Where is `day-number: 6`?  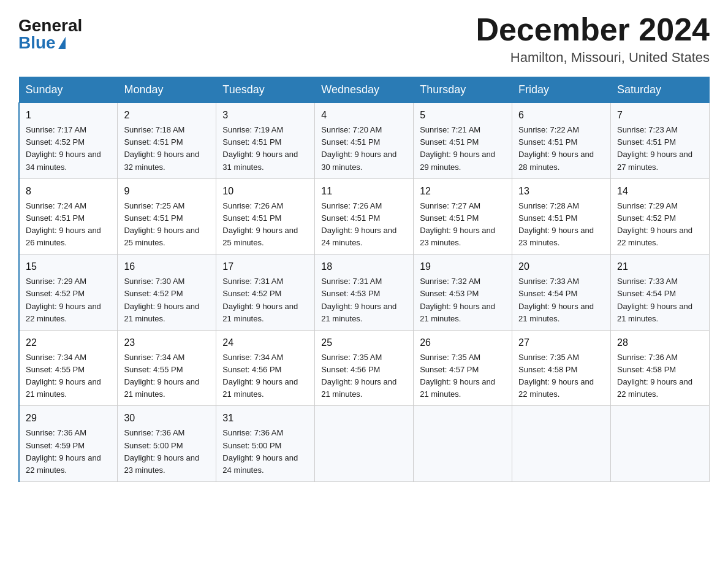 day-number: 6 is located at coordinates (561, 115).